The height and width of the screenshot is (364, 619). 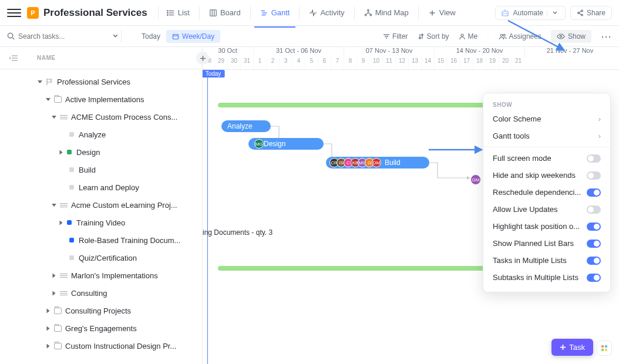 I want to click on show-option: Color Scheme›, so click(x=547, y=119).